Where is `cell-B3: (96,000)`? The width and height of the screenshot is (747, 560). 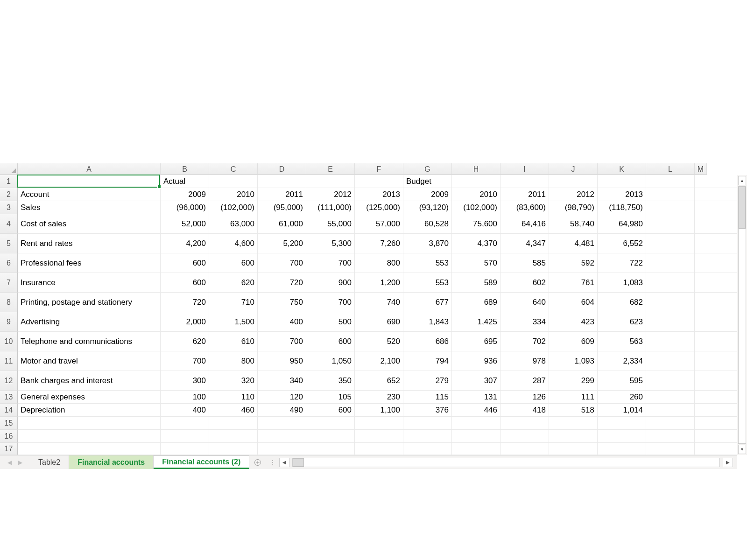
cell-B3: (96,000) is located at coordinates (185, 207).